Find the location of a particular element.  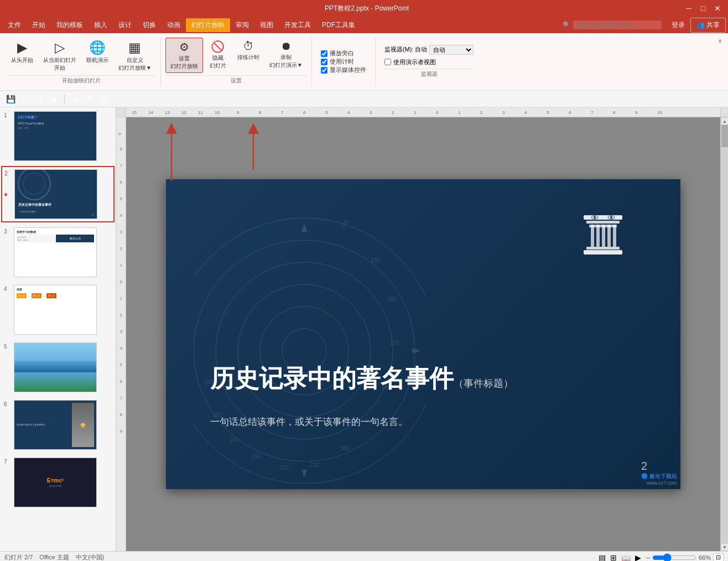

cursor-button: ⊕ is located at coordinates (75, 99).